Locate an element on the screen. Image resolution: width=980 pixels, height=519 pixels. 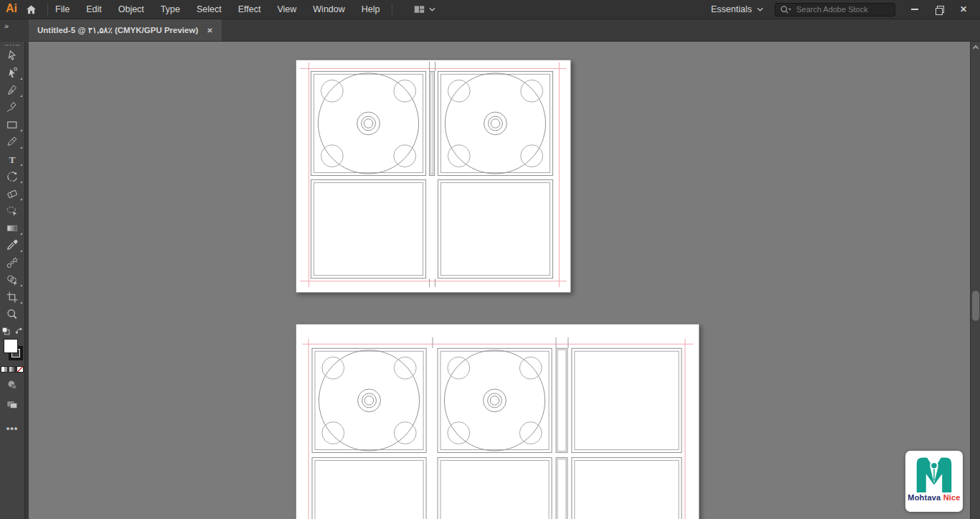
minimize-icon is located at coordinates (915, 9).